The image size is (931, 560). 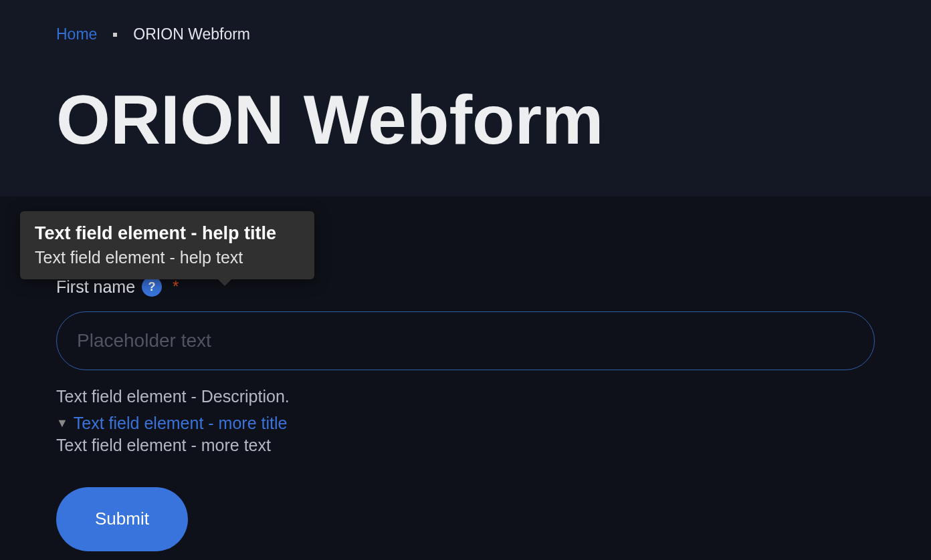 I want to click on help-tooltip-title: Text field element - help title, so click(x=167, y=234).